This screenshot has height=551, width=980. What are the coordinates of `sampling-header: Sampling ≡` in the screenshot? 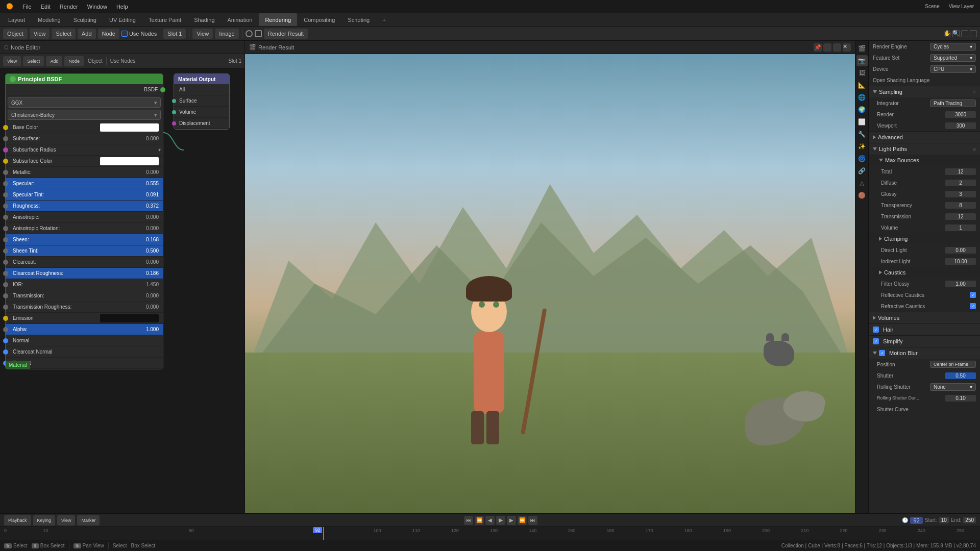 It's located at (924, 92).